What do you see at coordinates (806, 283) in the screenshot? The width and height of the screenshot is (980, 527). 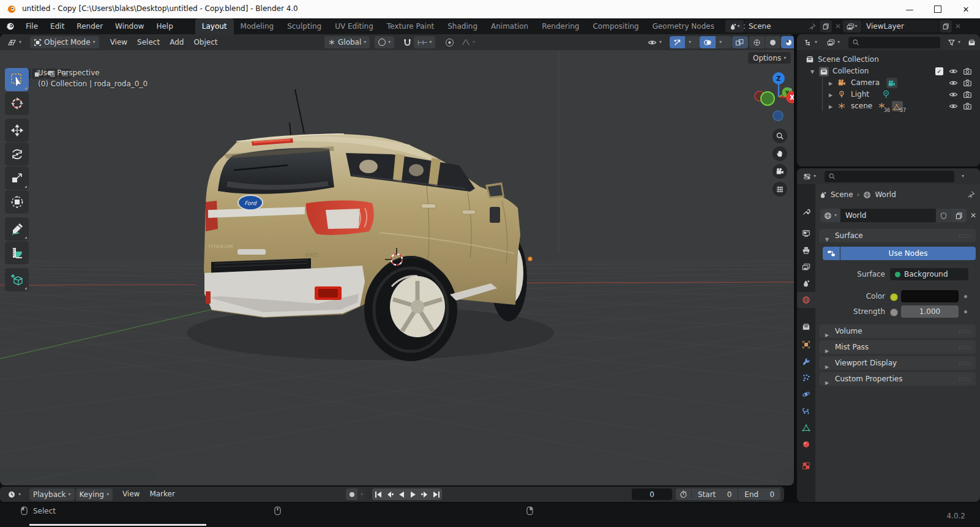 I see `tab-scene` at bounding box center [806, 283].